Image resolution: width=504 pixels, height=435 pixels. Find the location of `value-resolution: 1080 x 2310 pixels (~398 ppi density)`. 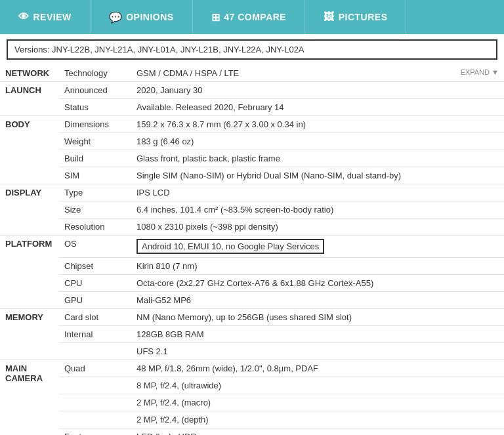

value-resolution: 1080 x 2310 pixels (~398 ppi density) is located at coordinates (318, 227).